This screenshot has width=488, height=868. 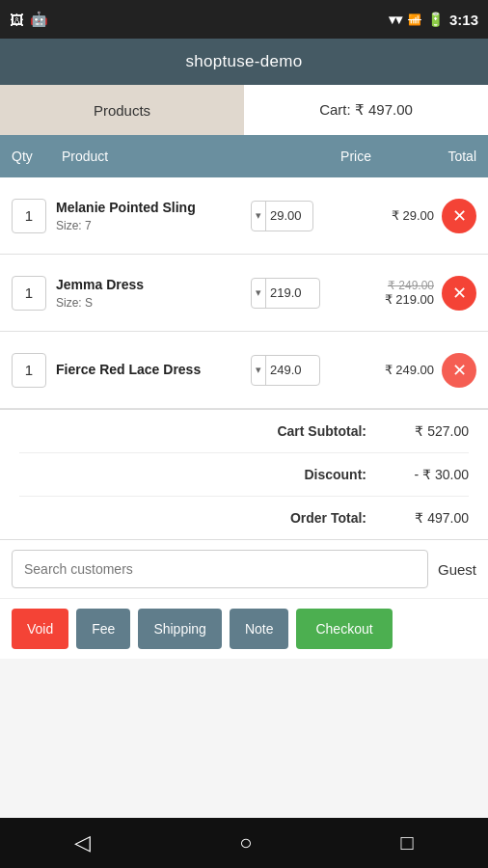 I want to click on item-name-2: Jemma Dress, so click(x=153, y=285).